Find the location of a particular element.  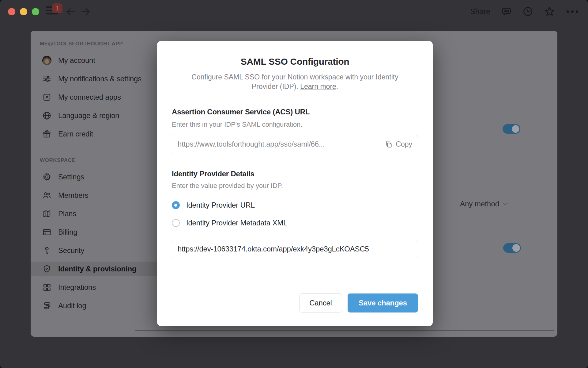

learn-more-link: Learn more is located at coordinates (318, 86).